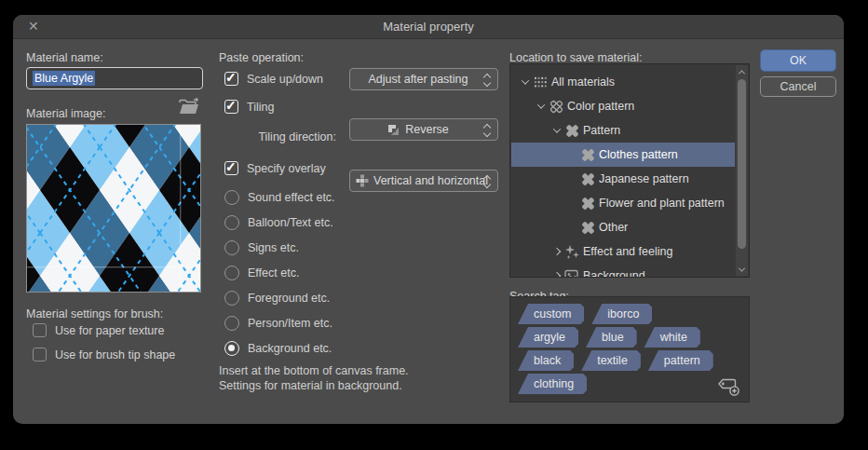  Describe the element at coordinates (104, 354) in the screenshot. I see `checkbox-use-for-brush-tip-shape: Use for brush tip shape` at that location.